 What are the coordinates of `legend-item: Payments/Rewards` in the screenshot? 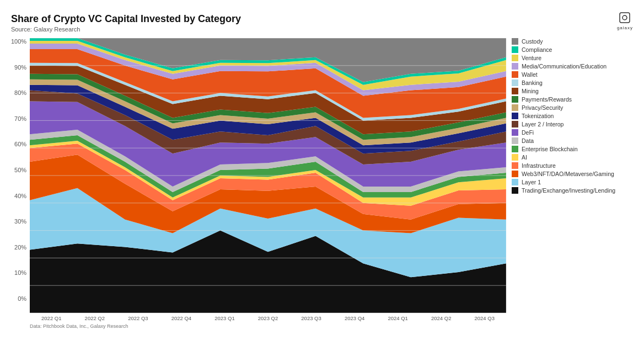 It's located at (572, 99).